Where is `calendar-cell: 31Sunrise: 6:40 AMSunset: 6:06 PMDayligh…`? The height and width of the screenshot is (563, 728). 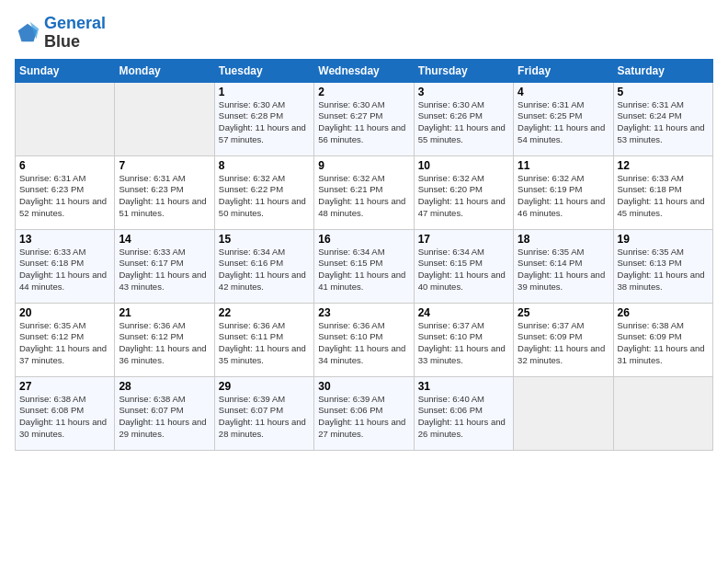 calendar-cell: 31Sunrise: 6:40 AMSunset: 6:06 PMDayligh… is located at coordinates (463, 413).